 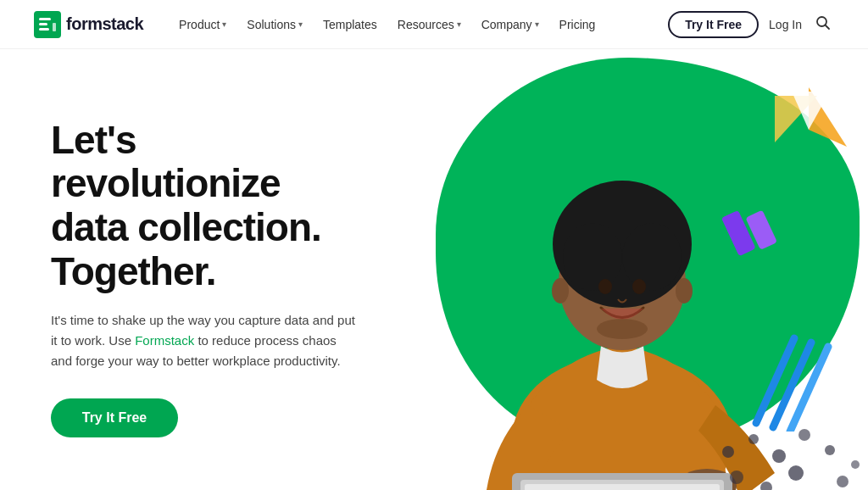 What do you see at coordinates (787, 458) in the screenshot?
I see `scatter-dots-decoration` at bounding box center [787, 458].